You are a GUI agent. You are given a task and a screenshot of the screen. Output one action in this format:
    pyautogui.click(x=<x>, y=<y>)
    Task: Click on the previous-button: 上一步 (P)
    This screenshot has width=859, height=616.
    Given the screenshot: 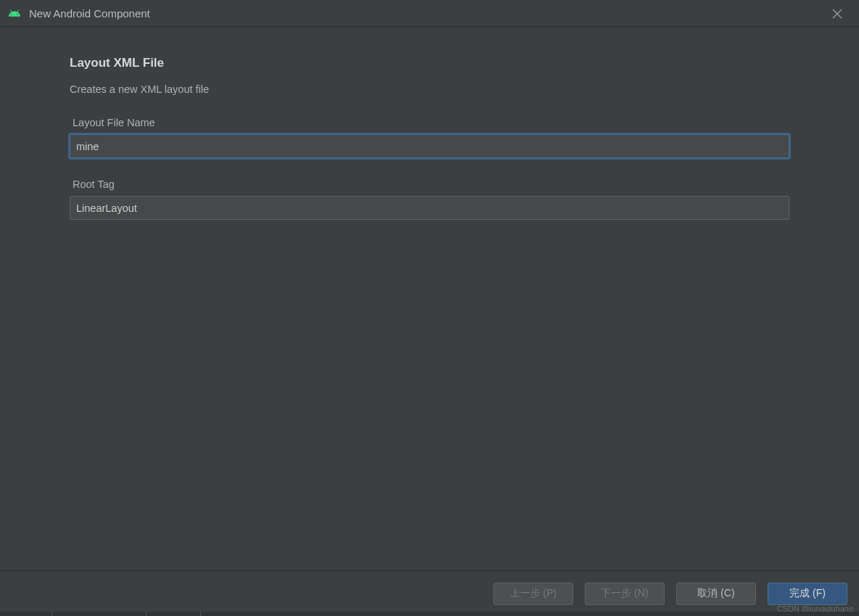 What is the action you would take?
    pyautogui.click(x=533, y=594)
    